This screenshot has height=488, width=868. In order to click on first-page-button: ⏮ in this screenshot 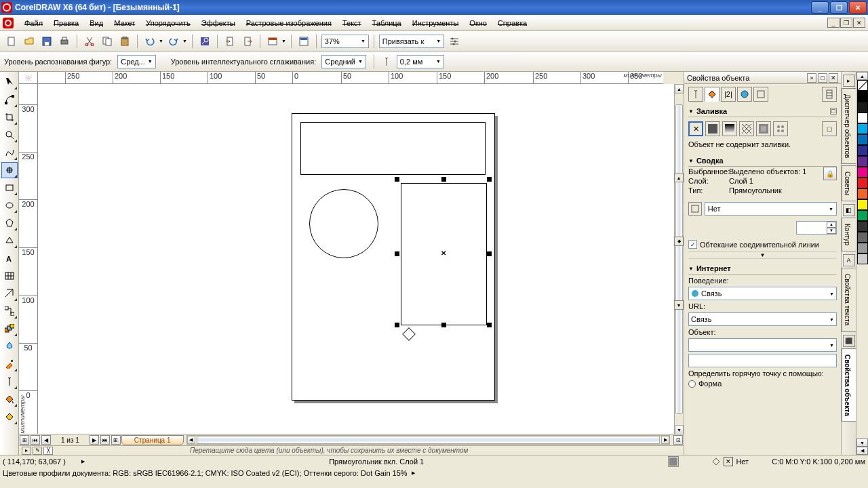, I will do `click(35, 440)`.